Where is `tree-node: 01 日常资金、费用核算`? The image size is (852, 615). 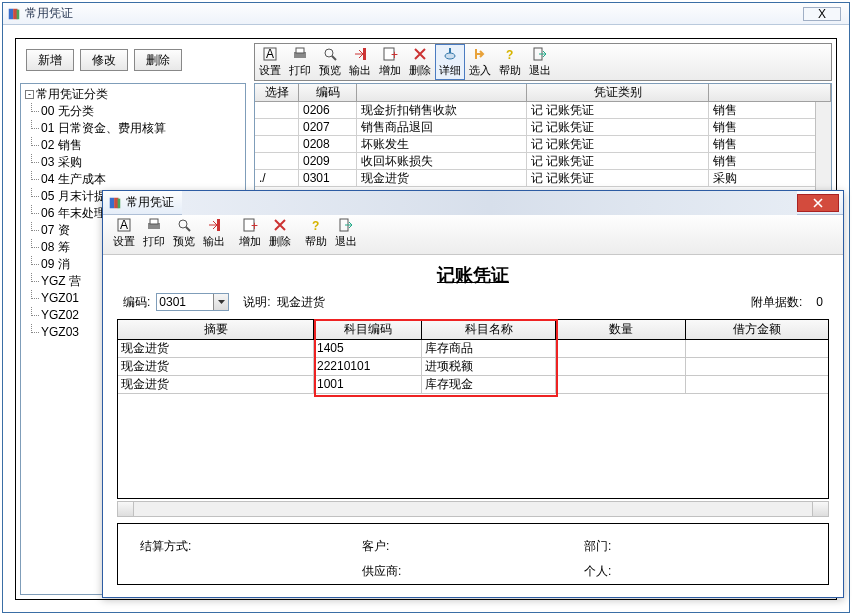
tree-node: 01 日常资金、费用核算 is located at coordinates (133, 128).